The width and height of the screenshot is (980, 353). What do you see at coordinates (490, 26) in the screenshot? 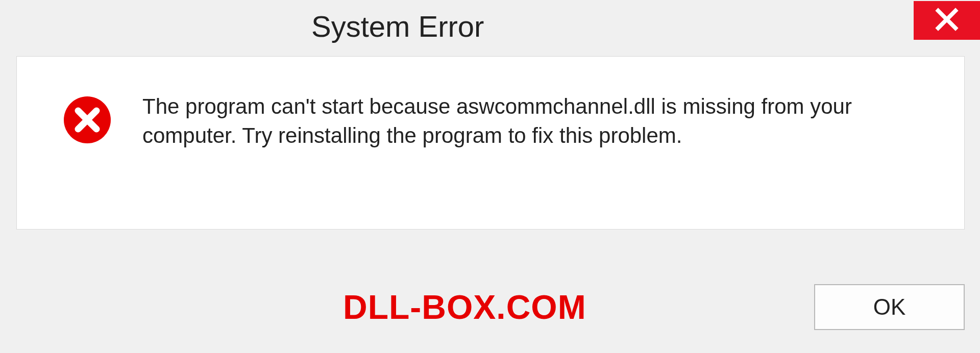
I see `titlebar: System Error` at bounding box center [490, 26].